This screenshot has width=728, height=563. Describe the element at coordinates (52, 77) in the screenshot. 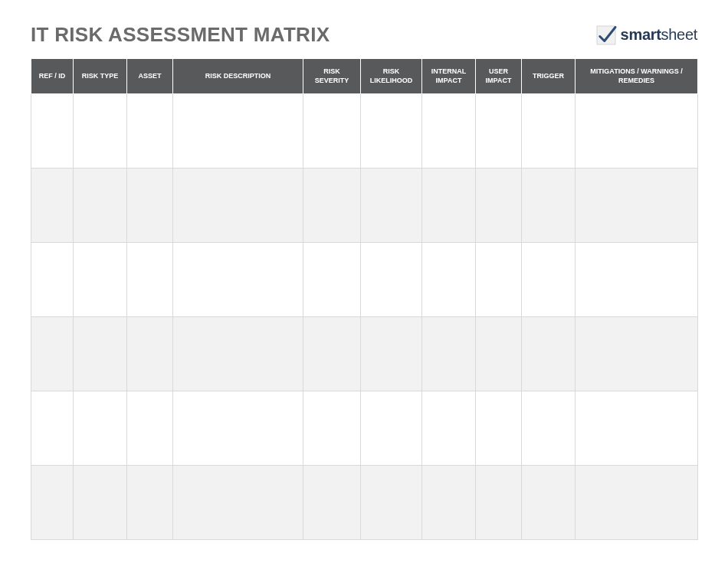

I see `col-header-ref: REF / ID` at that location.